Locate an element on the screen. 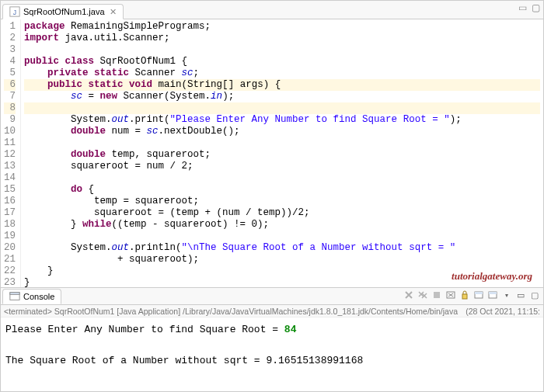 The width and height of the screenshot is (544, 392). terminate-icon is located at coordinates (437, 295).